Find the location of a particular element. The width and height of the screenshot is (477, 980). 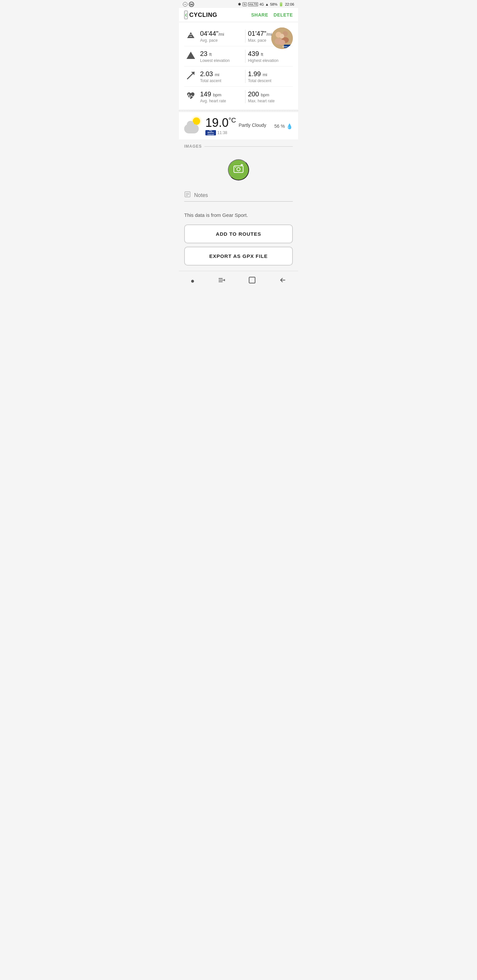

total-ascent-label: Total ascent is located at coordinates (222, 81).